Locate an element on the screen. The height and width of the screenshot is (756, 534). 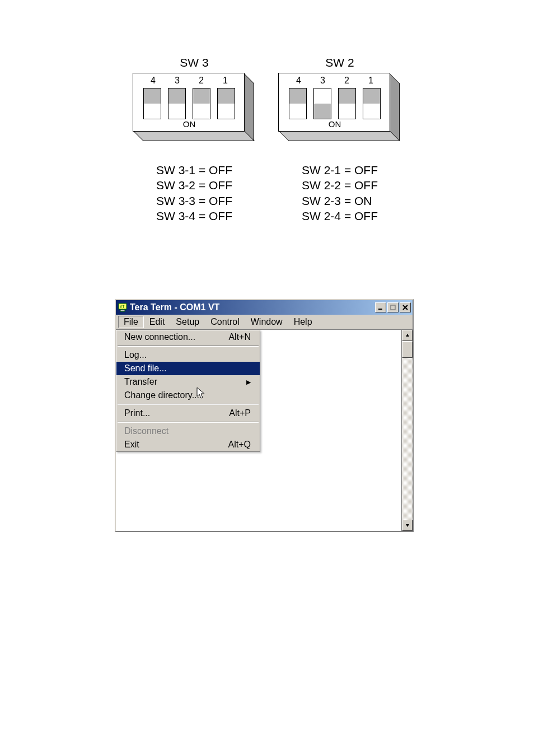
dip-state-line: SW 3-4 = OFF is located at coordinates (194, 216).